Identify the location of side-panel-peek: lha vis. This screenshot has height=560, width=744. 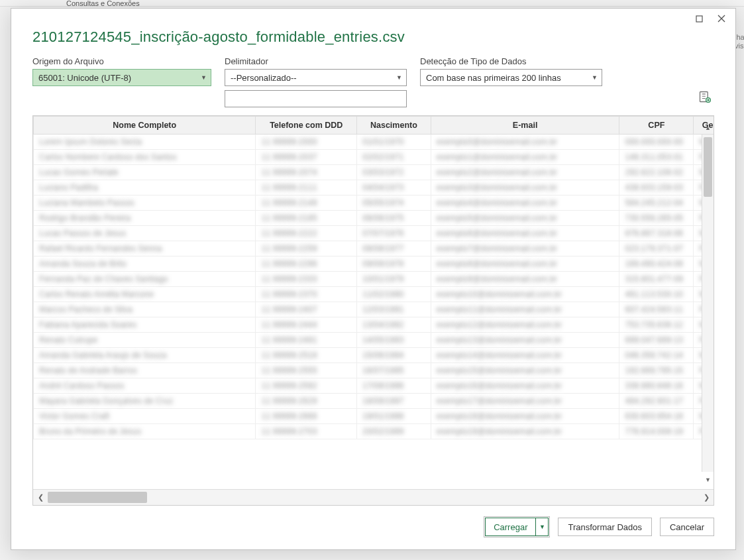
(739, 42).